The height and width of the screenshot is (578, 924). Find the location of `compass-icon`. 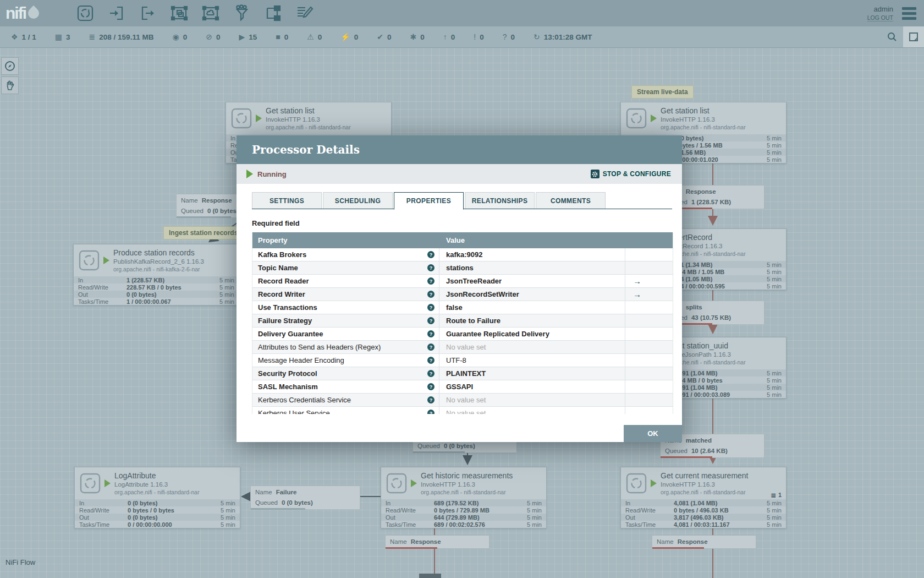

compass-icon is located at coordinates (10, 66).